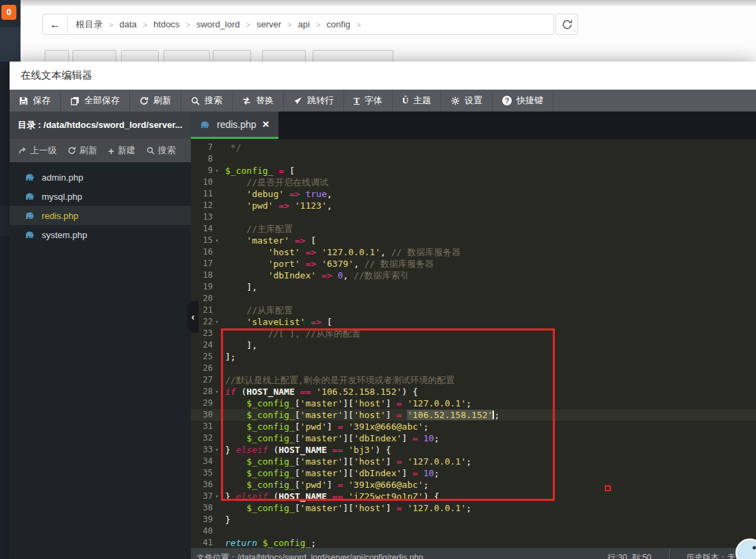 This screenshot has height=559, width=756. What do you see at coordinates (100, 196) in the screenshot?
I see `file-item-mysql-php: mysql.php` at bounding box center [100, 196].